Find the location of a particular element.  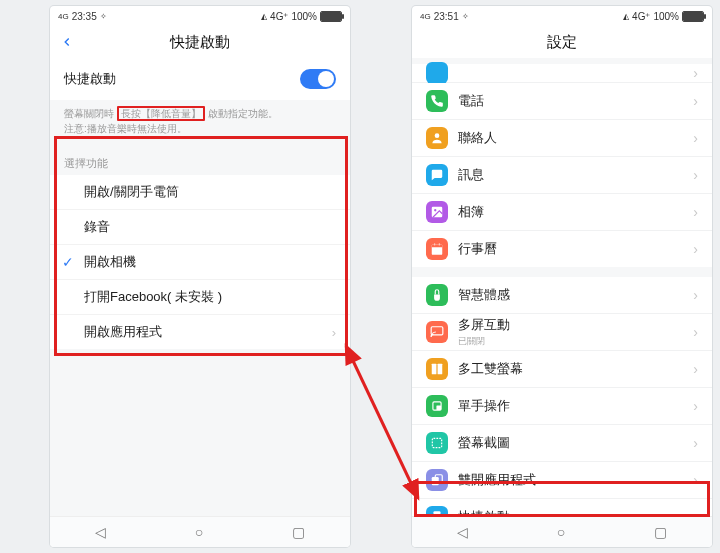

quick-icon is located at coordinates (437, 511).